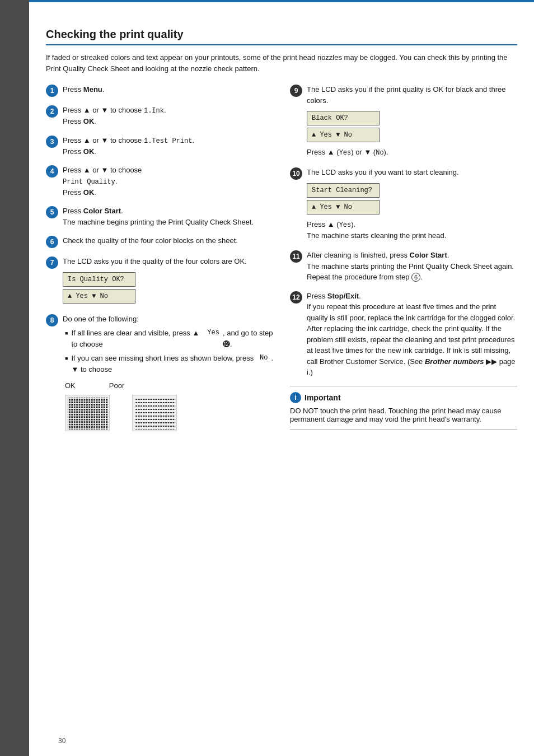 This screenshot has height=756, width=534. Describe the element at coordinates (168, 281) in the screenshot. I see `step-7-body: The LCD asks you if the quality of the f…` at that location.